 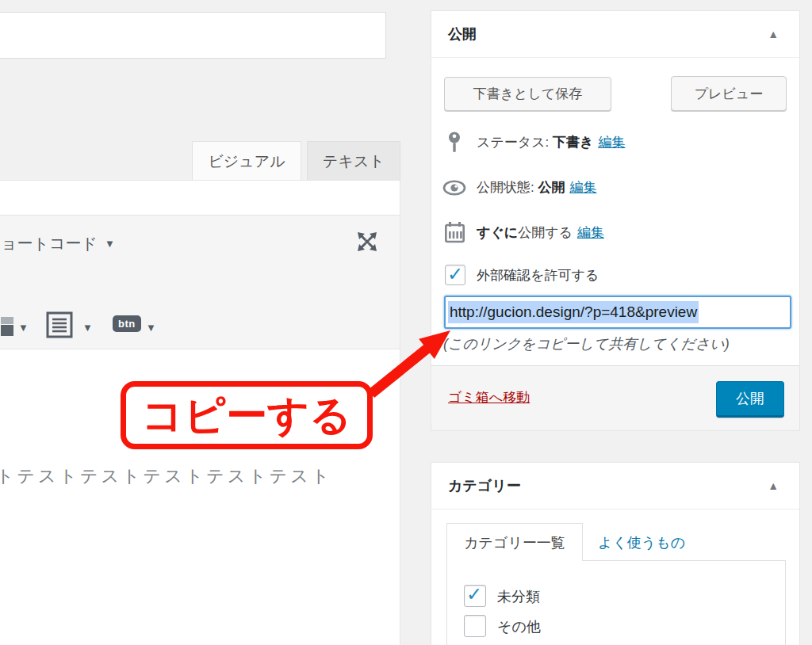 I want to click on category-label: 未分類, so click(x=519, y=597).